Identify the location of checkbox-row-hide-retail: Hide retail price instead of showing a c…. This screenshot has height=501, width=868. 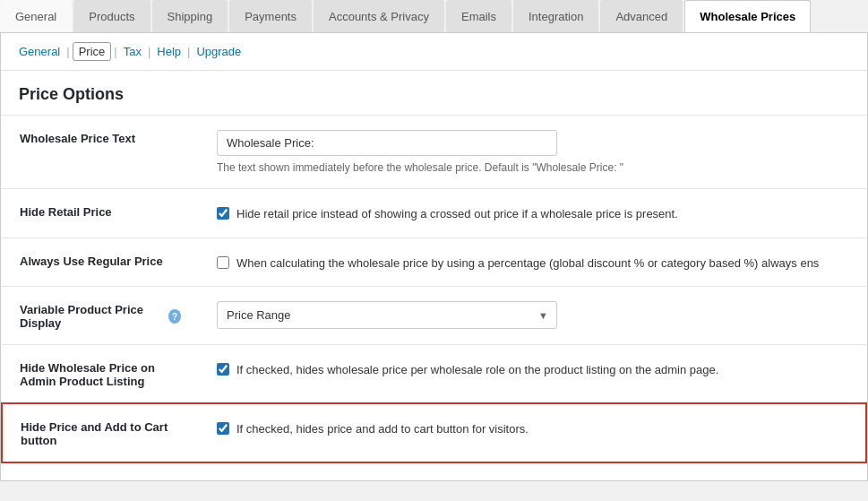
(532, 214).